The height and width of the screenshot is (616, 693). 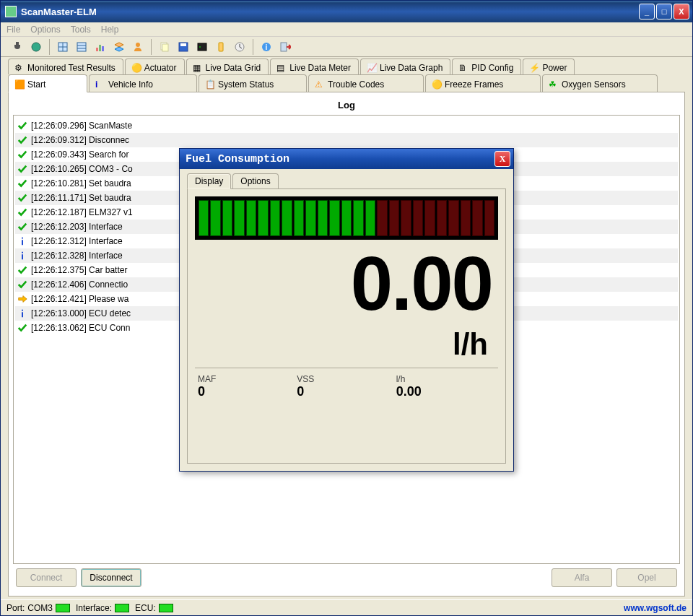 I want to click on log-text: [12:26:10.265] COM3 - Co, so click(x=82, y=169).